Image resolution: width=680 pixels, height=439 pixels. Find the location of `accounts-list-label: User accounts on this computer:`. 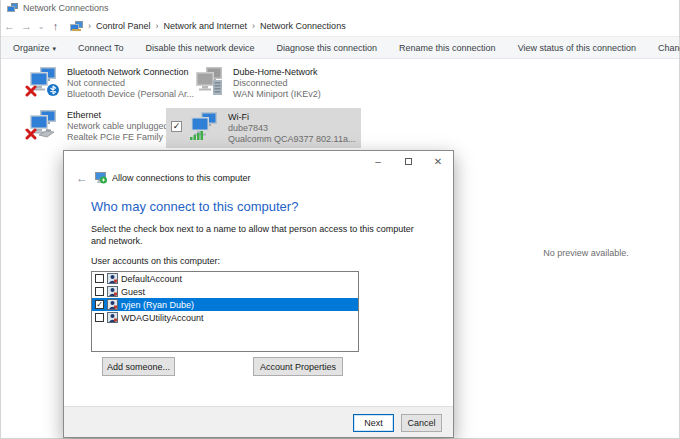

accounts-list-label: User accounts on this computer: is located at coordinates (156, 261).